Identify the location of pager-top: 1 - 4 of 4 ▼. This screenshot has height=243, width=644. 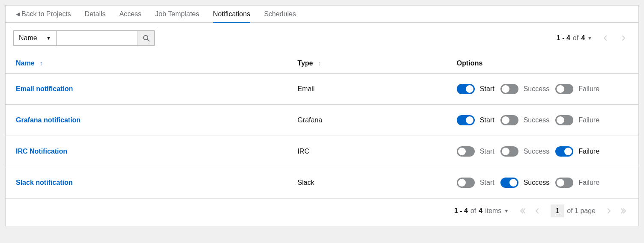
(592, 38).